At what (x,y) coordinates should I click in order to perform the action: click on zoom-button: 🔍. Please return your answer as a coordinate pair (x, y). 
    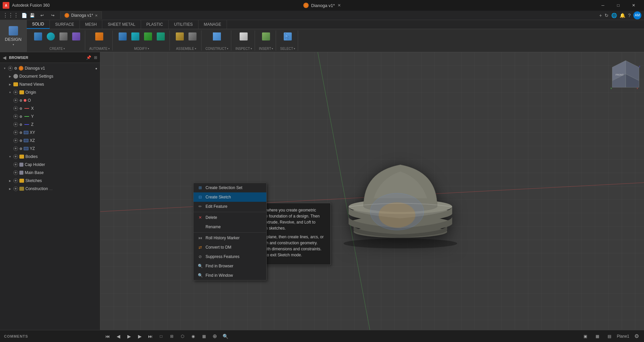
    Looking at the image, I should click on (225, 336).